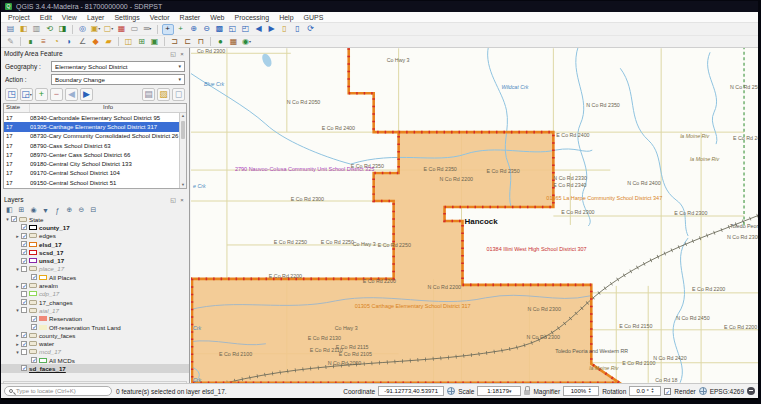  What do you see at coordinates (95, 360) in the screenshot?
I see `layer-row-all-mcds: ✓All MCDs` at bounding box center [95, 360].